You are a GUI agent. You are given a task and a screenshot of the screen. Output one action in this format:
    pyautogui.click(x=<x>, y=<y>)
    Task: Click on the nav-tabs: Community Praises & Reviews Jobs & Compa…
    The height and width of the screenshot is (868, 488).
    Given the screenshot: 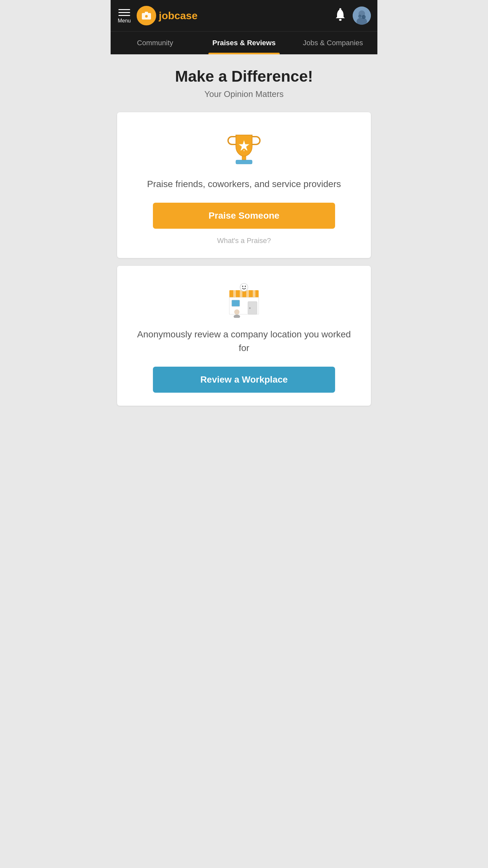 What is the action you would take?
    pyautogui.click(x=244, y=43)
    